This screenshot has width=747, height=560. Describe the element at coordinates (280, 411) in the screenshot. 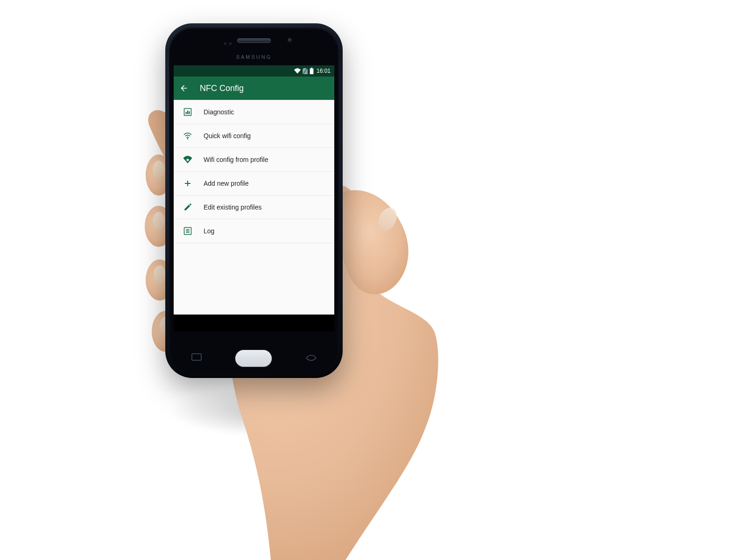

I see `phone-shadow` at that location.